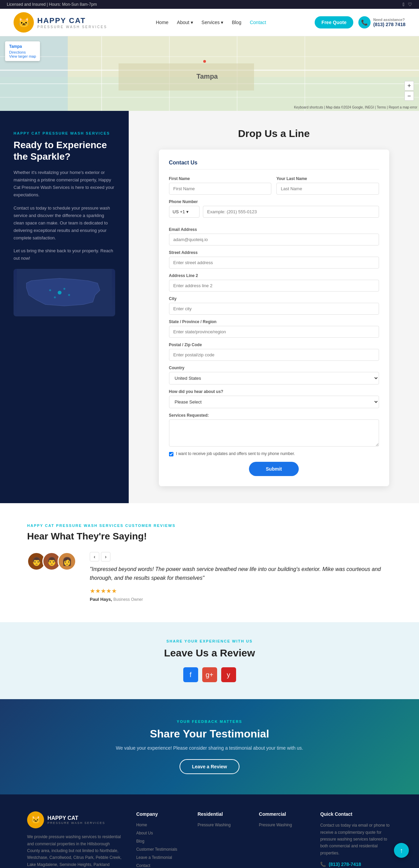 The image size is (419, 868). What do you see at coordinates (144, 833) in the screenshot?
I see `footer-link-about: About Us` at bounding box center [144, 833].